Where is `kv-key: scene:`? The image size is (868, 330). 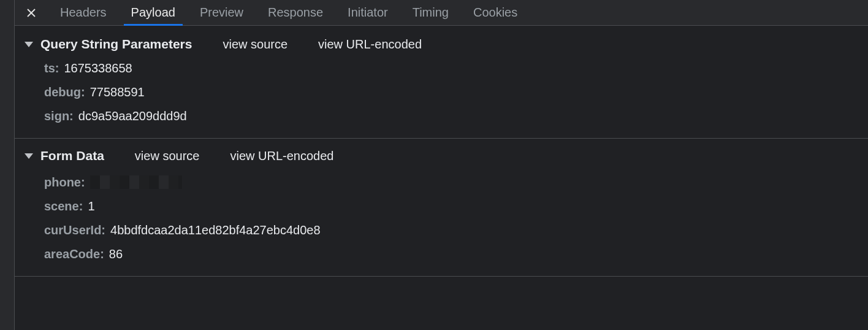
kv-key: scene: is located at coordinates (64, 206).